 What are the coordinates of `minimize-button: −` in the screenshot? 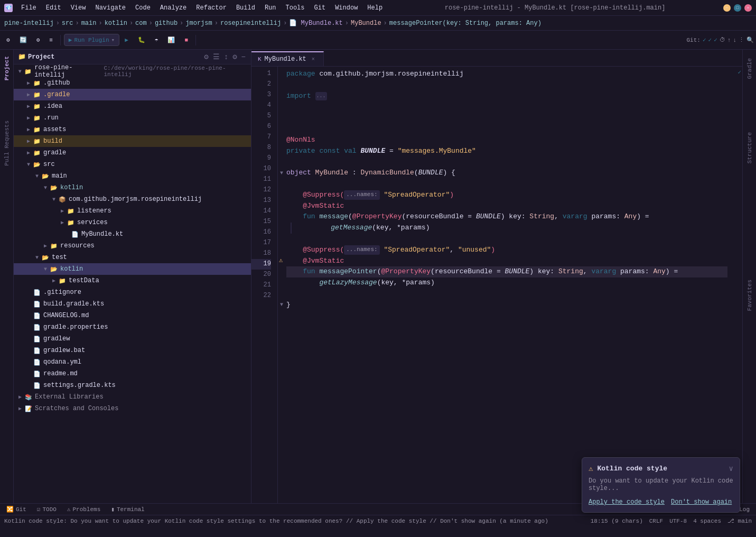 It's located at (727, 8).